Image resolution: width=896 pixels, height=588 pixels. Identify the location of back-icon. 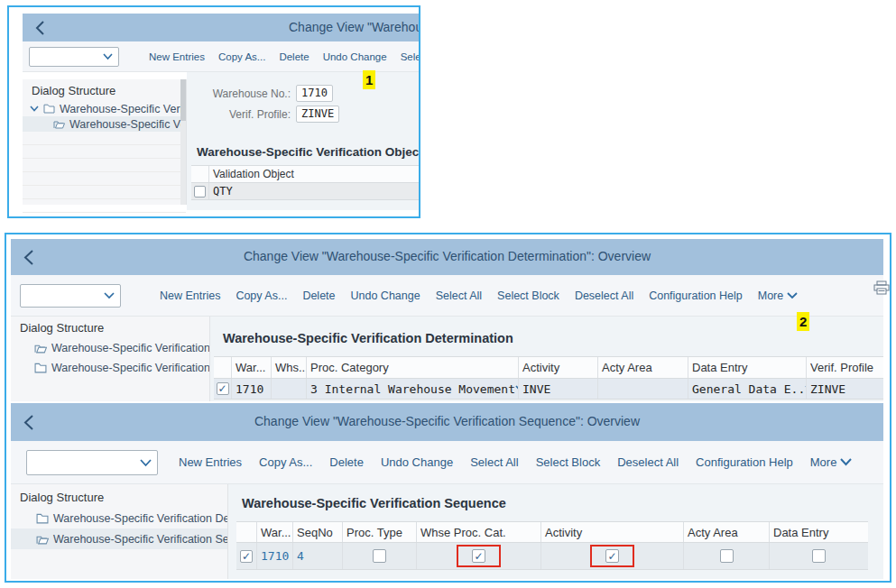
(40, 28).